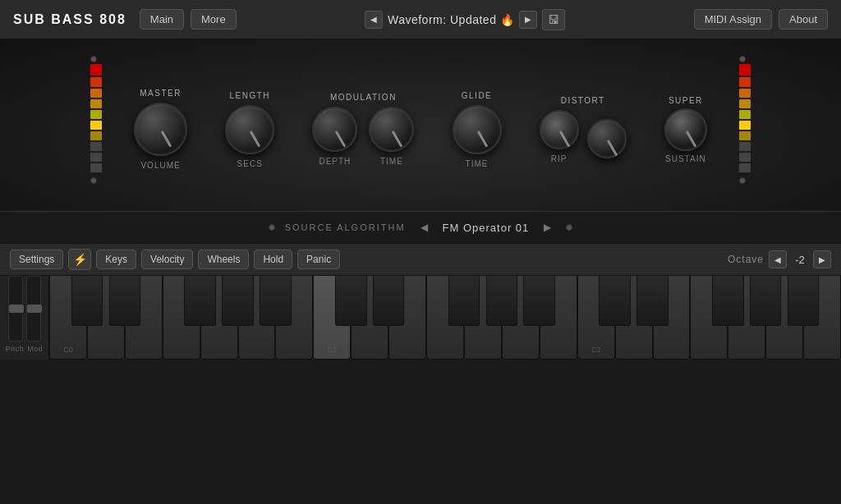 The height and width of the screenshot is (504, 841). What do you see at coordinates (746, 259) in the screenshot?
I see `octave-label: Octave` at bounding box center [746, 259].